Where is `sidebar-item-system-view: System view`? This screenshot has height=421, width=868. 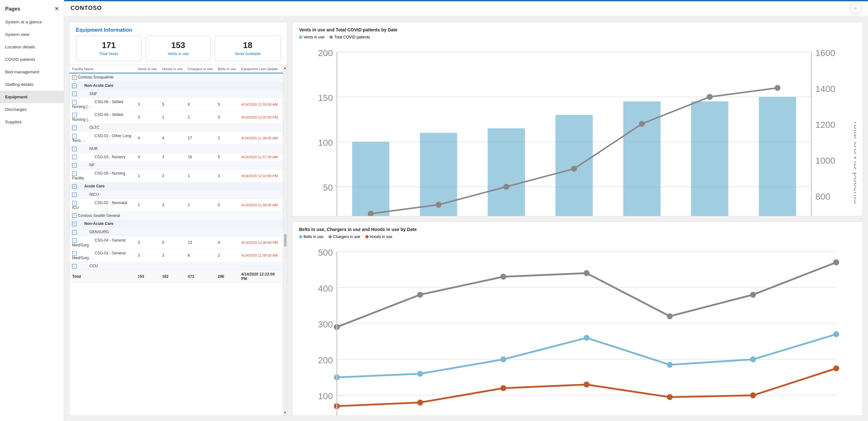
sidebar-item-system-view: System view is located at coordinates (32, 34).